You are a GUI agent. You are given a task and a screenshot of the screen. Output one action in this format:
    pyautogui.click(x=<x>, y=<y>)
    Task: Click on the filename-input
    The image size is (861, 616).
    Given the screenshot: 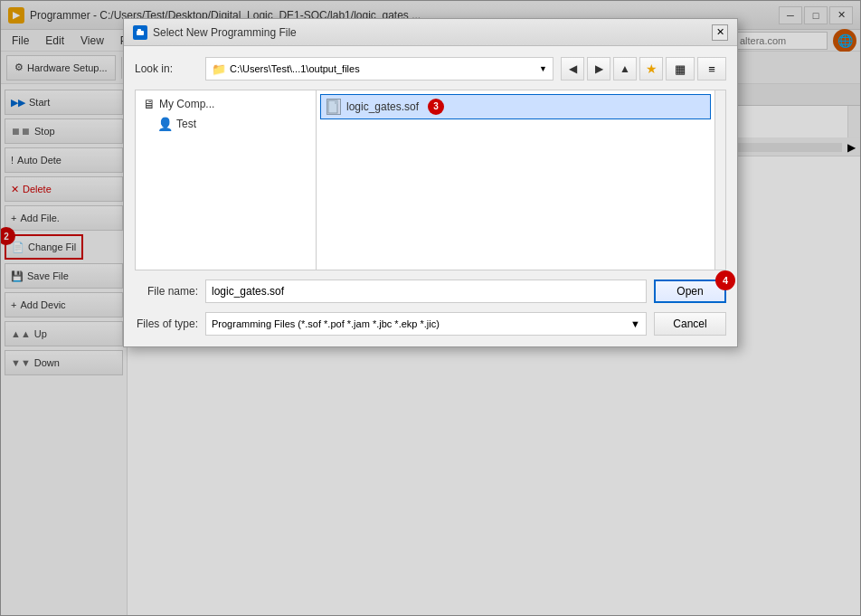 What is the action you would take?
    pyautogui.click(x=426, y=291)
    